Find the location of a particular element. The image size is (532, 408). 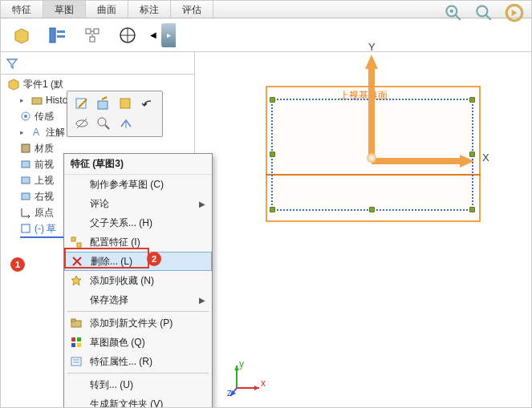

tab-evaluate: 评估 is located at coordinates (193, 10).